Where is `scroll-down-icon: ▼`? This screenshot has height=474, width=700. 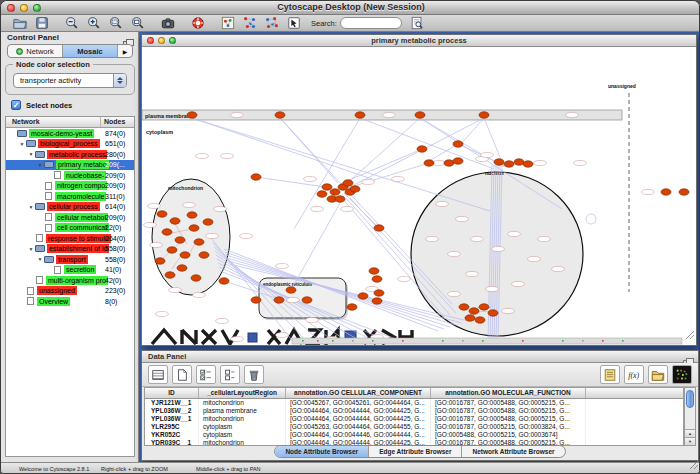 scroll-down-icon: ▼ is located at coordinates (690, 441).